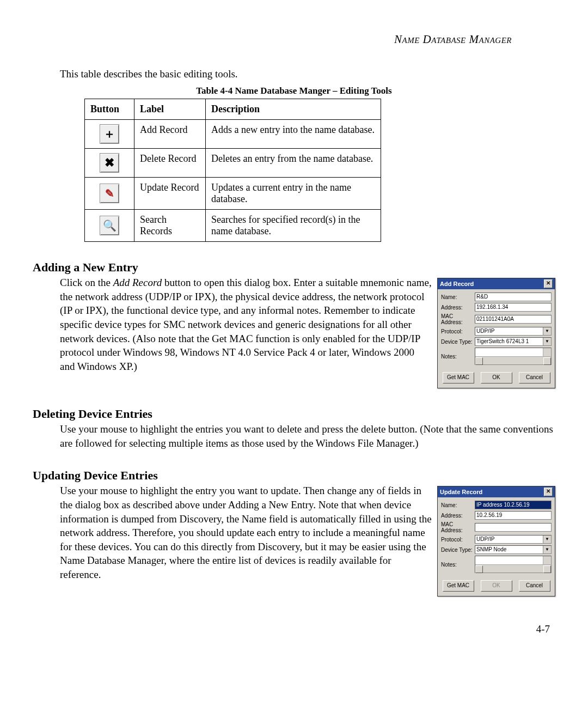 This screenshot has width=588, height=706. What do you see at coordinates (293, 194) in the screenshot?
I see `description-cell: Updates a current entry in the name data…` at bounding box center [293, 194].